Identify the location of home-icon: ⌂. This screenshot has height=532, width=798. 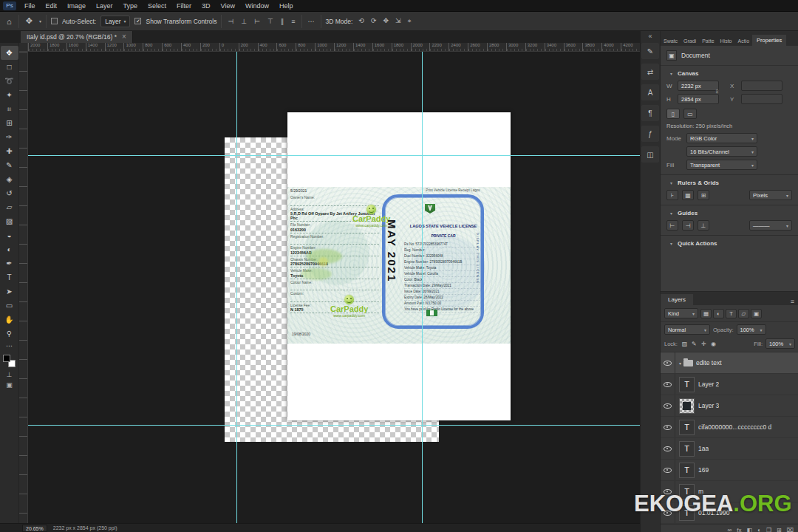
(9, 21).